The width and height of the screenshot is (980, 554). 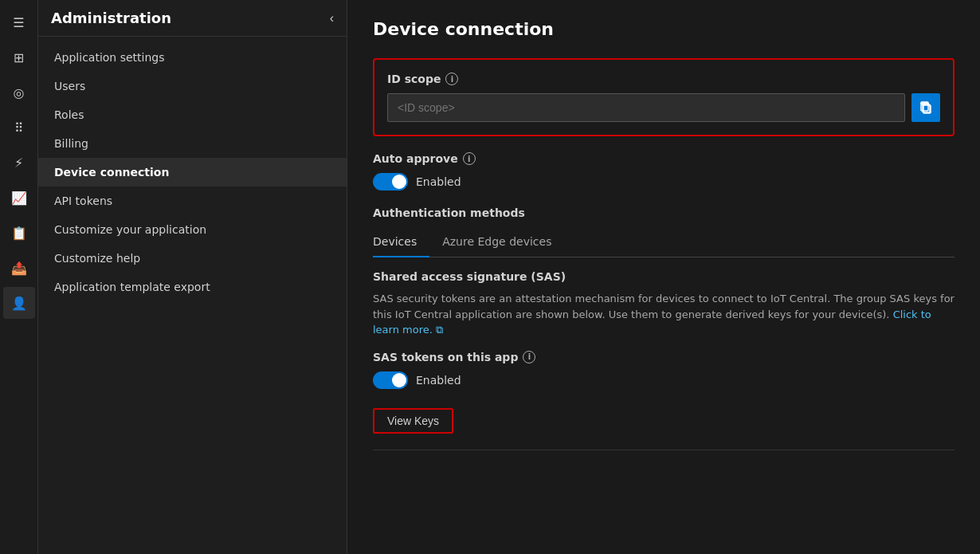 I want to click on sidebar-item-label: Users, so click(x=70, y=86).